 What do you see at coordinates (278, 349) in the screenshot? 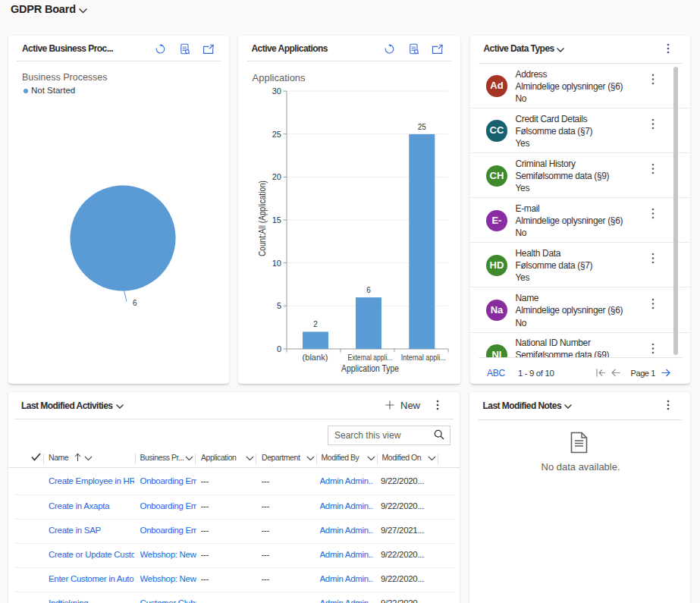
I see `svg-text: 0` at bounding box center [278, 349].